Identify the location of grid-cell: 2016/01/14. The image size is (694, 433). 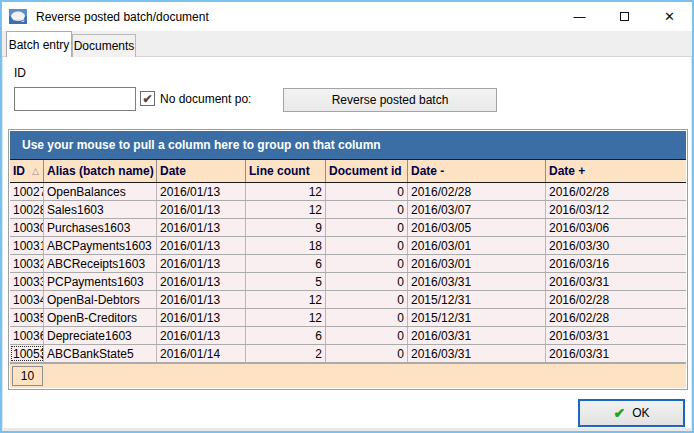
(202, 354).